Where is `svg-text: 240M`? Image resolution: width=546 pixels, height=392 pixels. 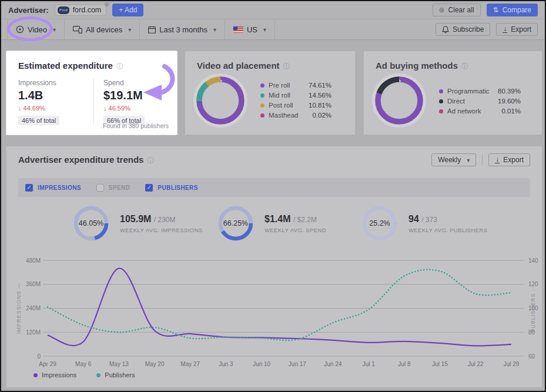
svg-text: 240M is located at coordinates (33, 308).